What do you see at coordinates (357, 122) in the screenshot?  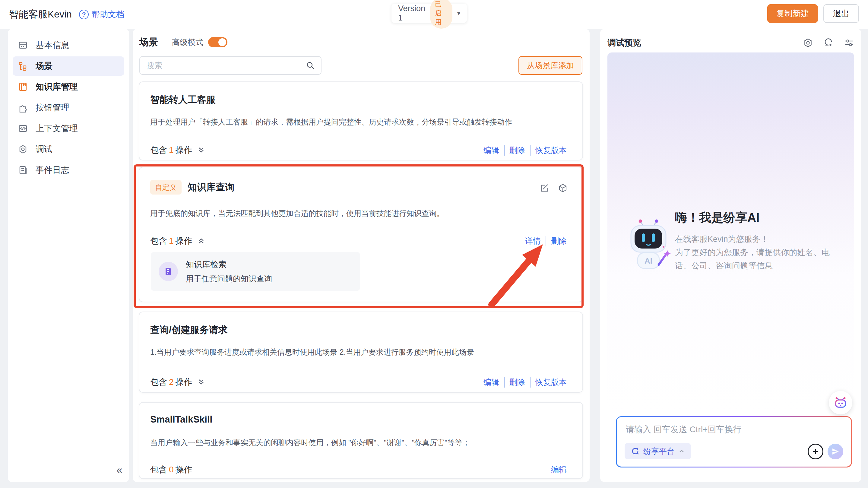 I see `card-description: 用于处理用户「转接人工客服」的请求，需根据用户提问完整性、历史请求次数，分场景引…` at bounding box center [357, 122].